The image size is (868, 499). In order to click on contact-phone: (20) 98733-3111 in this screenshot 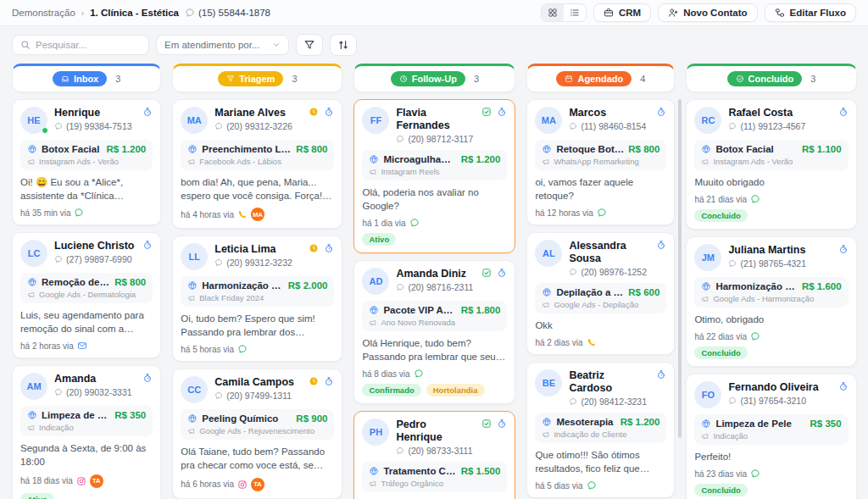, I will do `click(436, 451)`.